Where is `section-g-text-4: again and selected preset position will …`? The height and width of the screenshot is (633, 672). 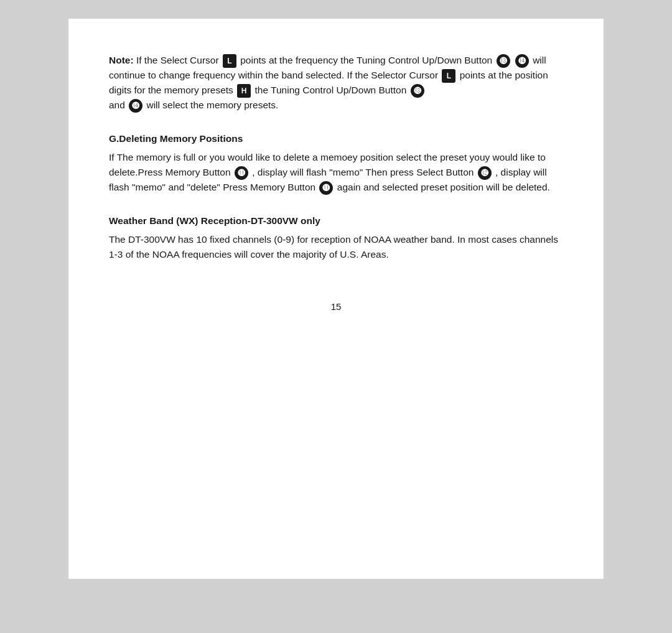 section-g-text-4: again and selected preset position will … is located at coordinates (444, 187).